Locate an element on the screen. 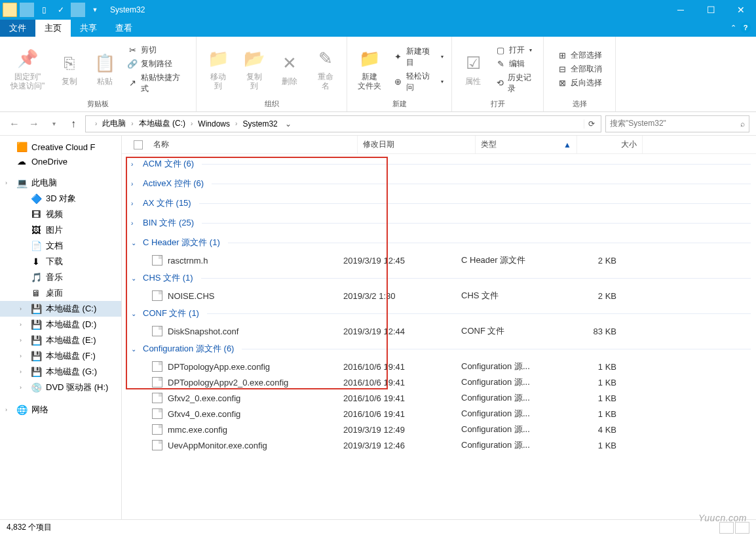 Image resolution: width=756 pixels, height=535 pixels. tab-home: 主页 is located at coordinates (53, 28).